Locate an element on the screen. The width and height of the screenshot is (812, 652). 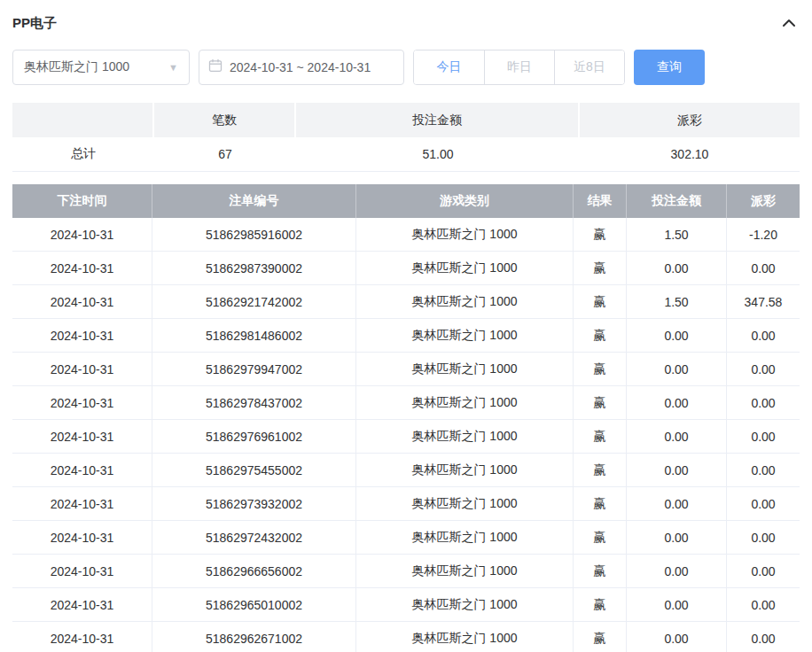
calendar-icon is located at coordinates (215, 67).